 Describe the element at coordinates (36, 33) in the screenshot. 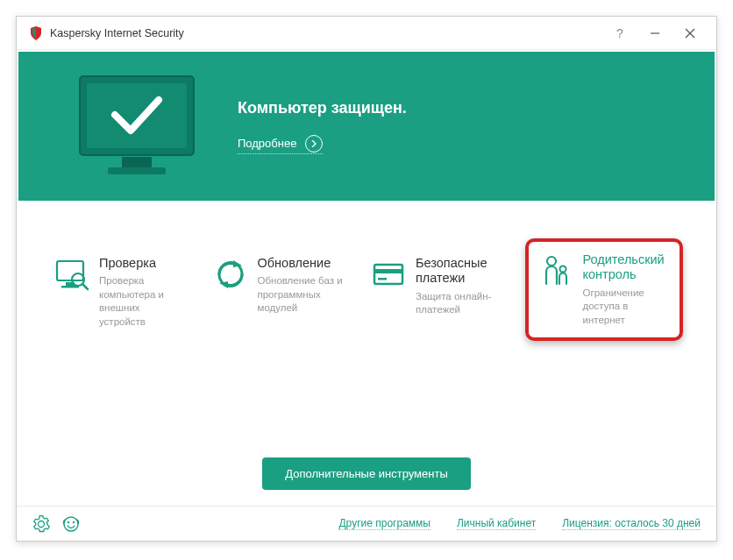

I see `app-logo-icon` at that location.